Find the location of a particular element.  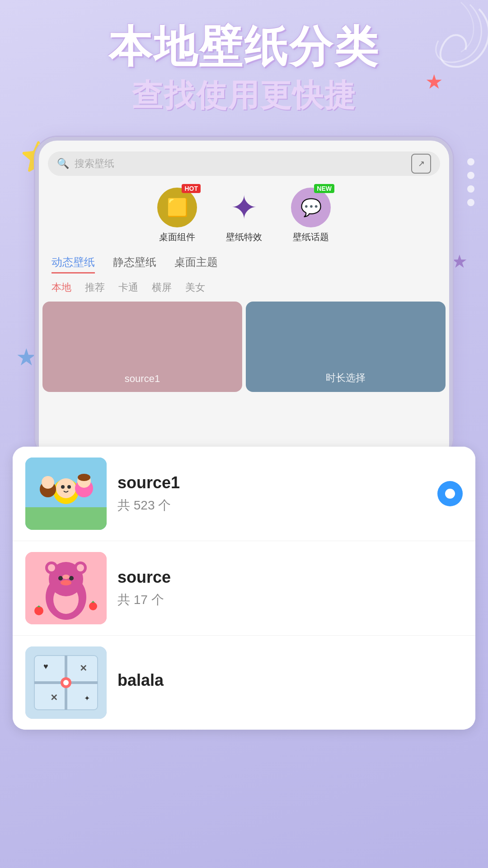

share-icon: ↗ is located at coordinates (421, 164).